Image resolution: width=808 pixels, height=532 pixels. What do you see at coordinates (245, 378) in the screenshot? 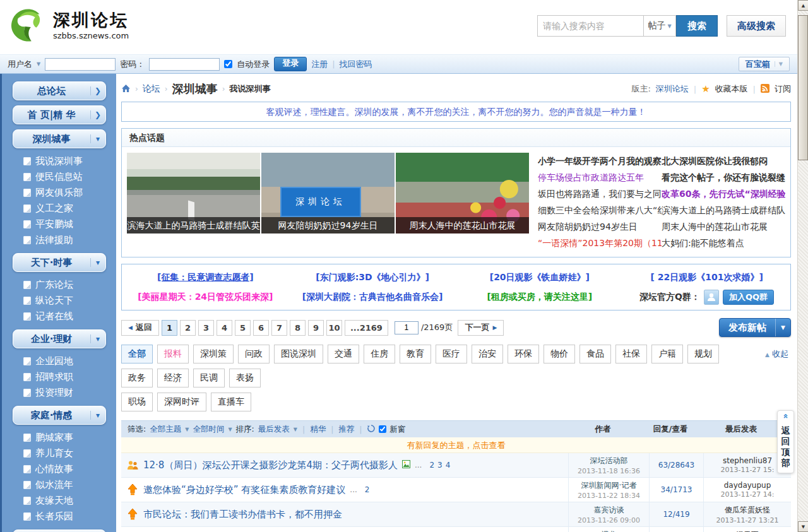
I see `tab-表扬: 表扬` at bounding box center [245, 378].